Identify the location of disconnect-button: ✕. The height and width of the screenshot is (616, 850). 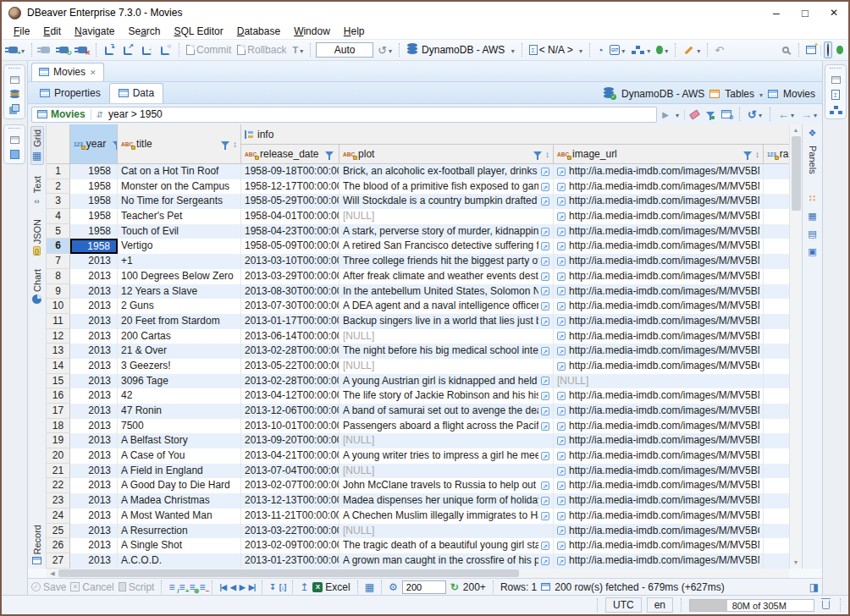
(83, 50).